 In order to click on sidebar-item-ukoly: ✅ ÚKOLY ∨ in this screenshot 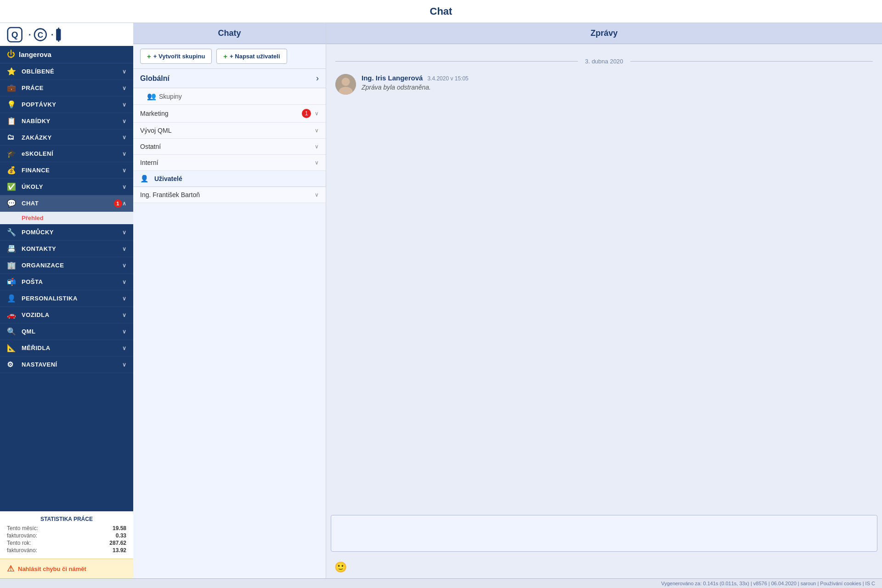, I will do `click(67, 187)`.